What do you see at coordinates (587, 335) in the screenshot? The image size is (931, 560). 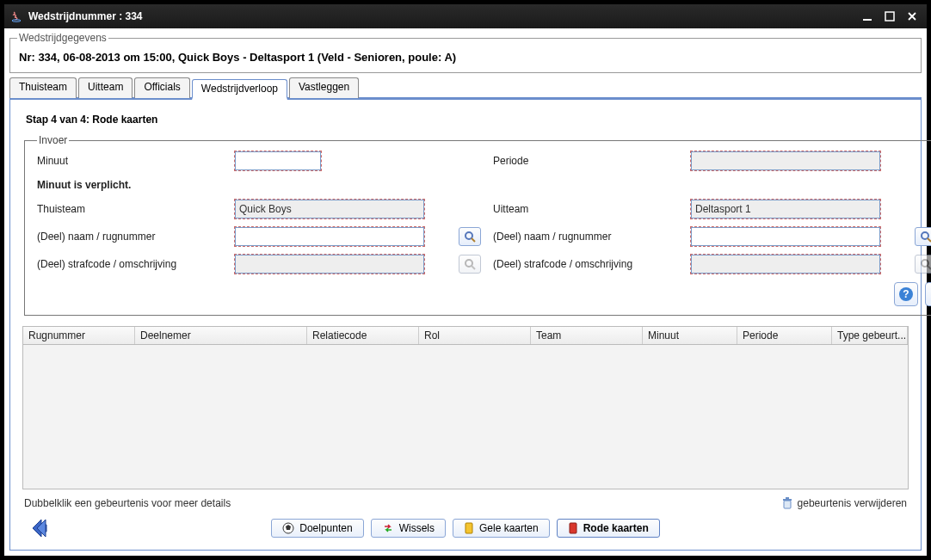 I see `col-team: Team` at bounding box center [587, 335].